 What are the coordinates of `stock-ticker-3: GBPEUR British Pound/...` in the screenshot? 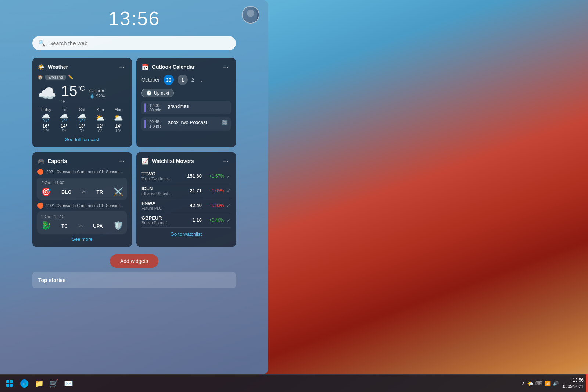 It's located at (156, 220).